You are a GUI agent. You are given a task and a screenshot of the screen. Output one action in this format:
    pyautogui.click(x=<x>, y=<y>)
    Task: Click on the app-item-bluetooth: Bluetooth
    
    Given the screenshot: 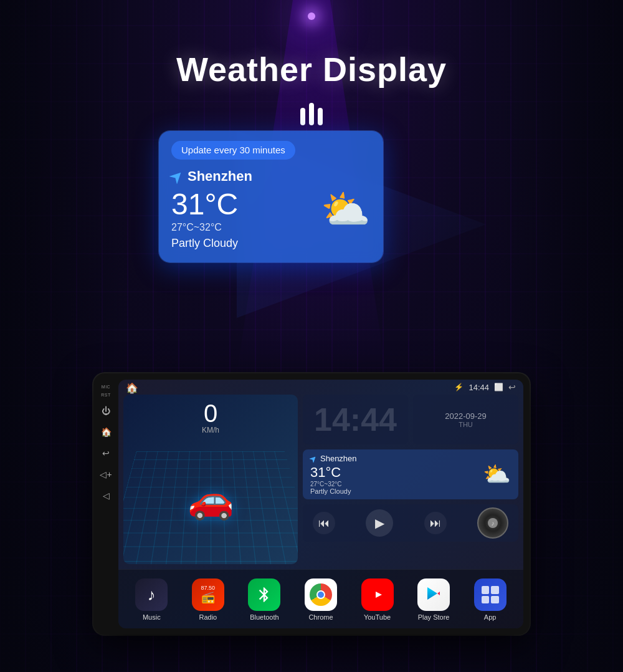 What is the action you would take?
    pyautogui.click(x=264, y=600)
    